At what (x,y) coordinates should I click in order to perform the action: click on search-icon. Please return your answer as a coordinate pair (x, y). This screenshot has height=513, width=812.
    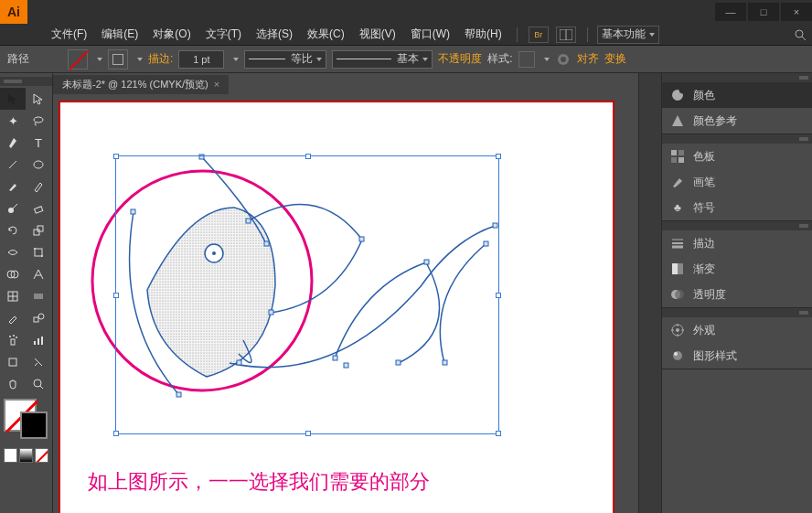
    Looking at the image, I should click on (800, 35).